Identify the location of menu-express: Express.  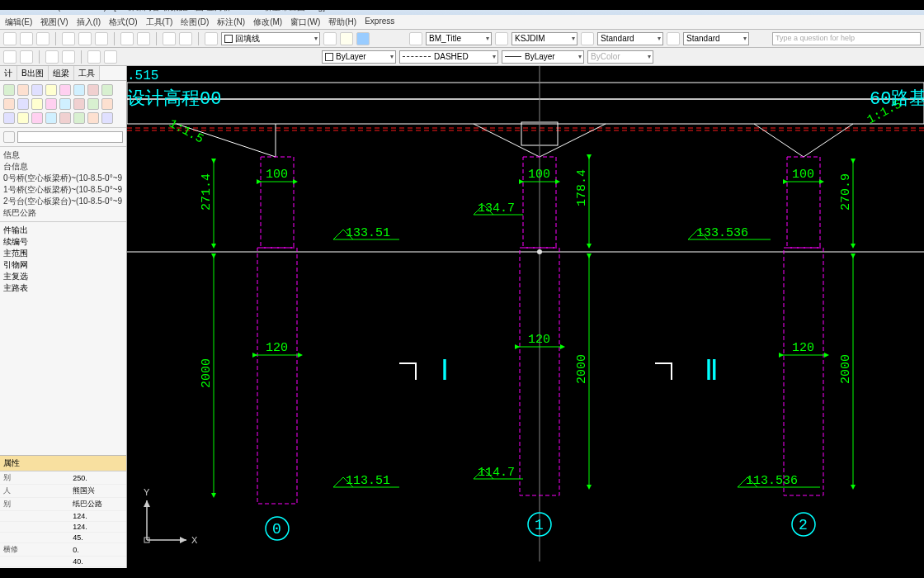
(380, 21).